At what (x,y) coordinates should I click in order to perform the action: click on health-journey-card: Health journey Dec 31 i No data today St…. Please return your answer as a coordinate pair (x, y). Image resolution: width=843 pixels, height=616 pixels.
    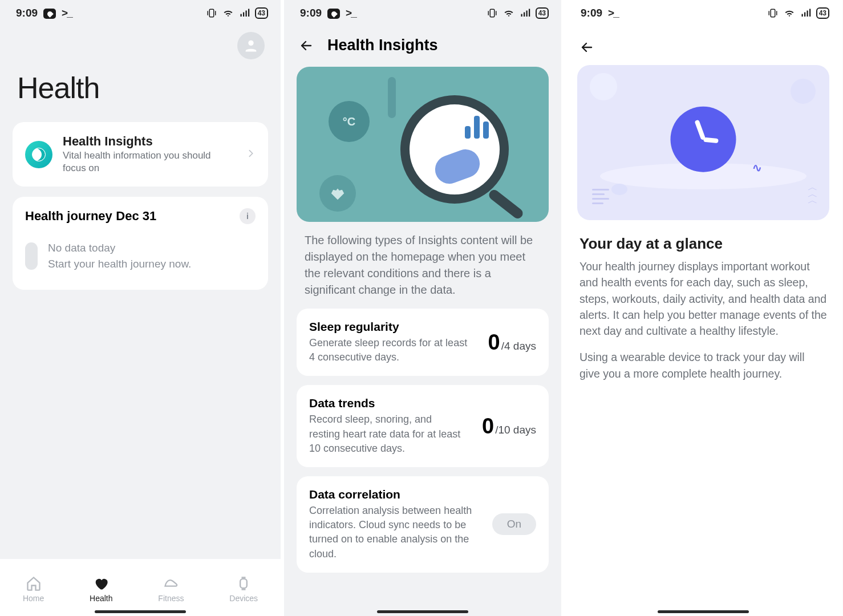
    Looking at the image, I should click on (140, 243).